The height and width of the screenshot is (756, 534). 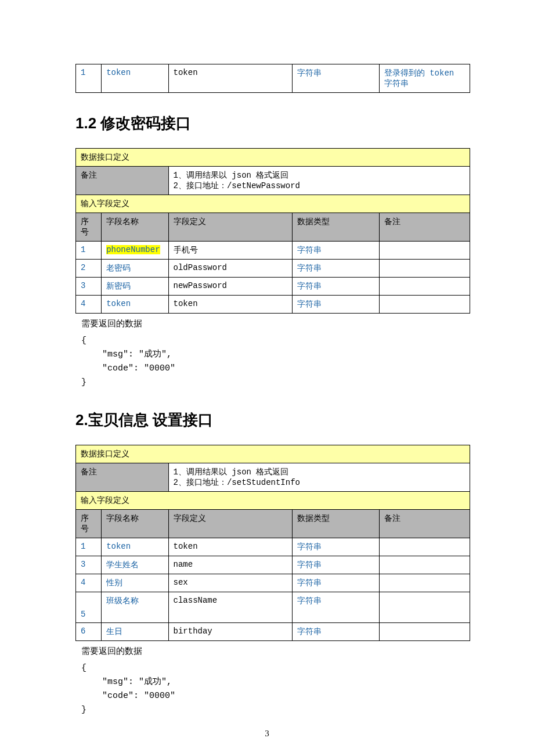 What do you see at coordinates (135, 287) in the screenshot?
I see `cell-name: 新密码` at bounding box center [135, 287].